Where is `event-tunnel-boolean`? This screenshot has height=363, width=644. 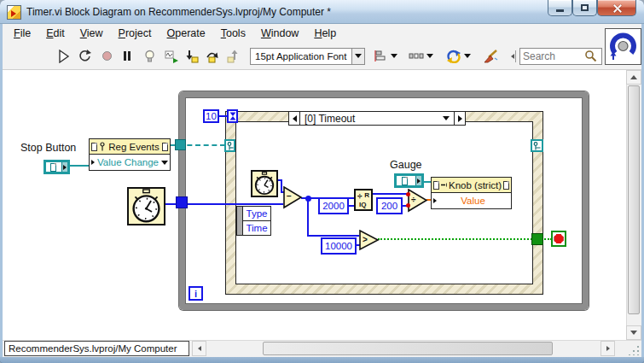 event-tunnel-boolean is located at coordinates (537, 239).